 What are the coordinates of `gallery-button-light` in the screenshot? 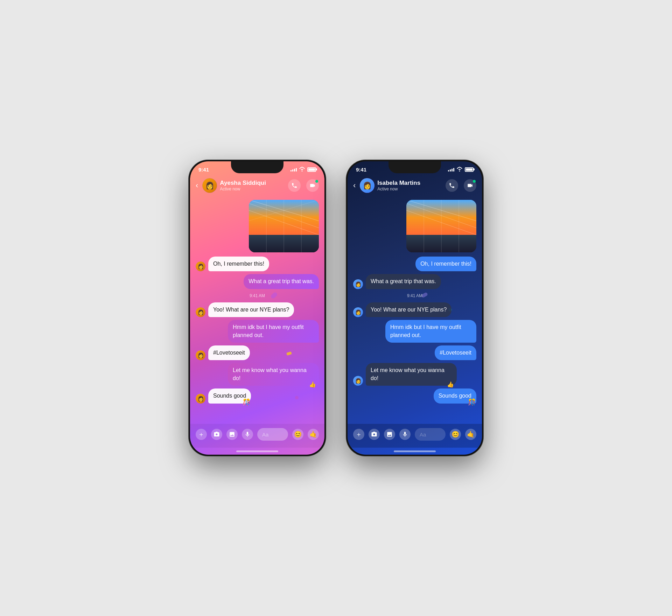 It's located at (232, 434).